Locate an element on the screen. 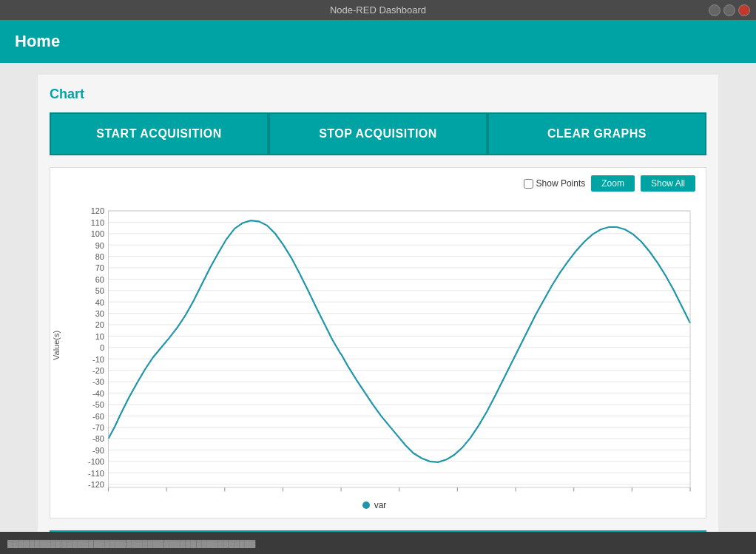 Image resolution: width=756 pixels, height=554 pixels. maximize-button is located at coordinates (729, 10).